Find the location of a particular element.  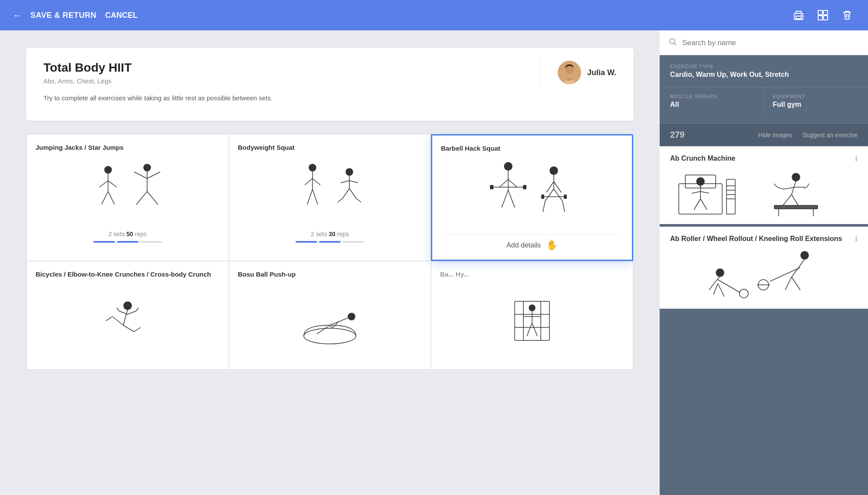

muscle-groups-col: MUSCLE GROUPS All is located at coordinates (717, 101).